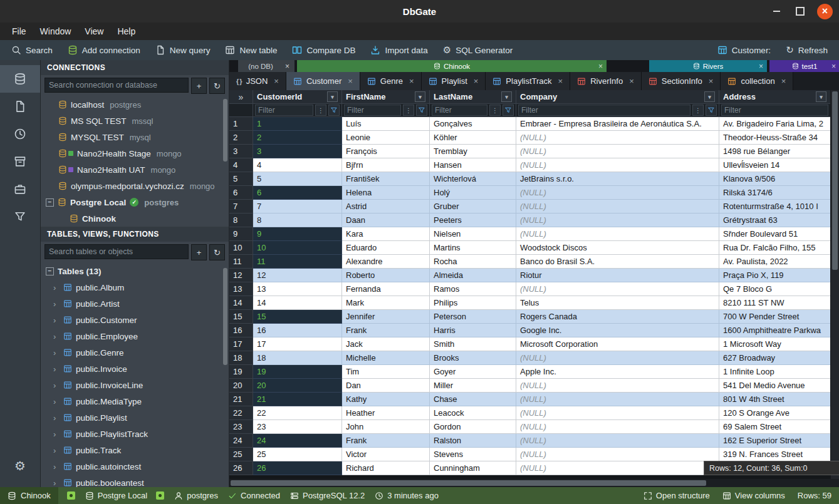 The image size is (839, 504). Describe the element at coordinates (135, 385) in the screenshot. I see `table-item-public-invoiceline: public.InvoiceLine` at that location.